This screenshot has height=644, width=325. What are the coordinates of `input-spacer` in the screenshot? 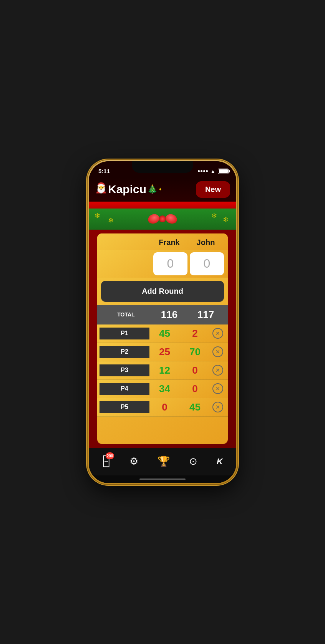 It's located at (126, 264).